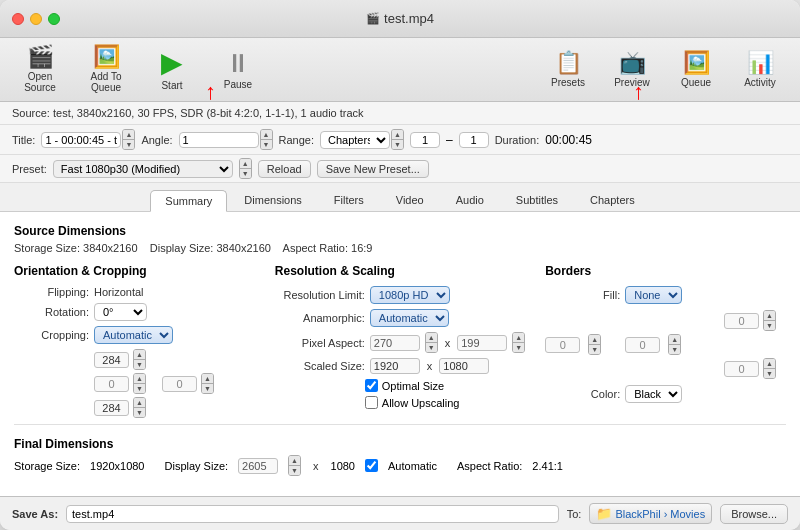 This screenshot has height=530, width=800. Describe the element at coordinates (284, 169) in the screenshot. I see `reload-button: Reload` at that location.